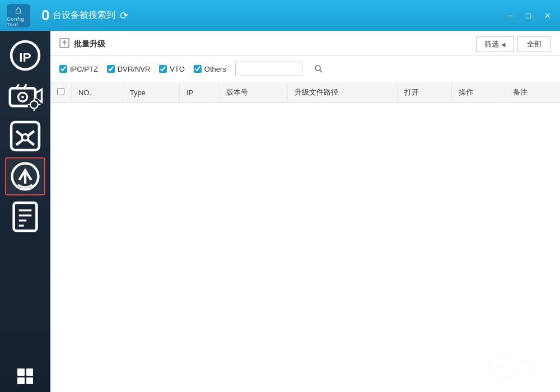 The width and height of the screenshot is (560, 392). Describe the element at coordinates (479, 93) in the screenshot. I see `th-action: 操作` at that location.